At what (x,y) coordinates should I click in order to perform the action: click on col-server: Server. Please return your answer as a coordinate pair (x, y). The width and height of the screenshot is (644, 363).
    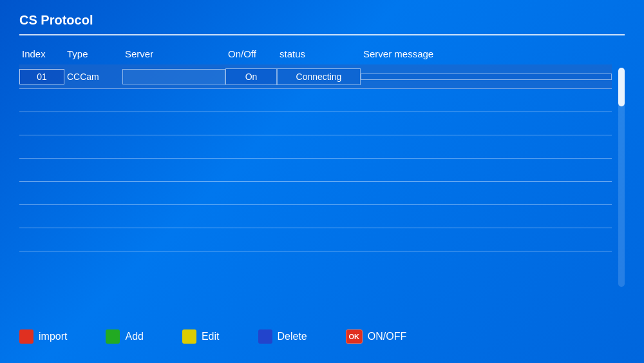
    Looking at the image, I should click on (174, 54).